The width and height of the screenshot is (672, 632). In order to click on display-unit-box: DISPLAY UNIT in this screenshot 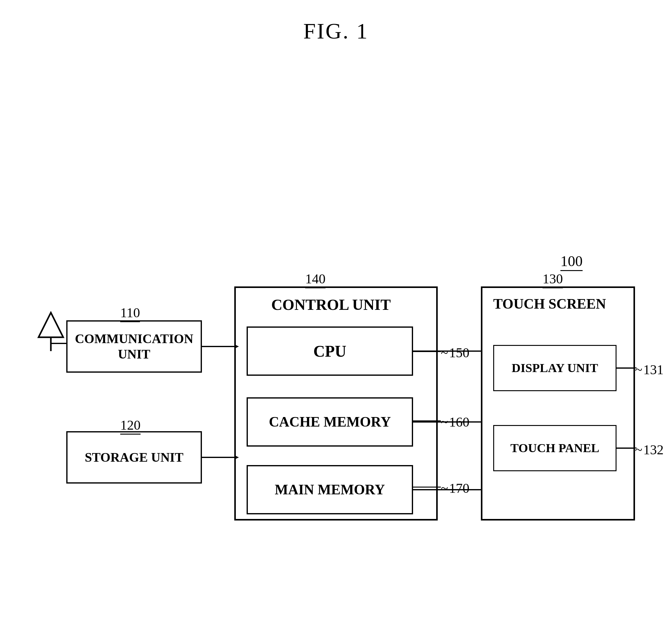, I will do `click(555, 368)`.